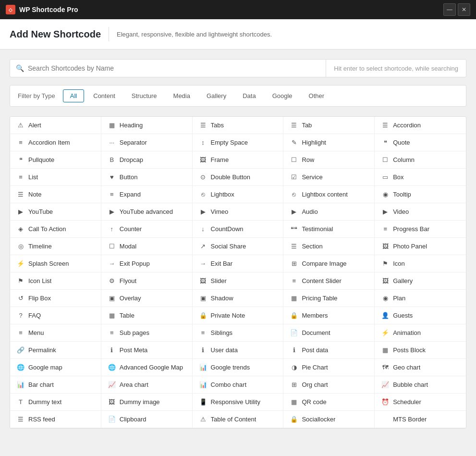 Image resolution: width=476 pixels, height=456 pixels. I want to click on shortcode-item: 🔒Private Note, so click(238, 316).